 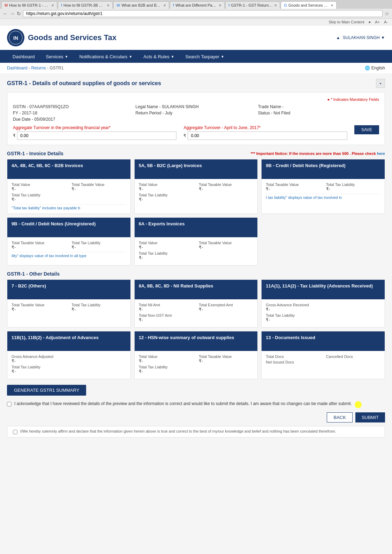 I want to click on card-9b-reg-header: 9B - Credit / Debit Notes (Registered), so click(x=323, y=169).